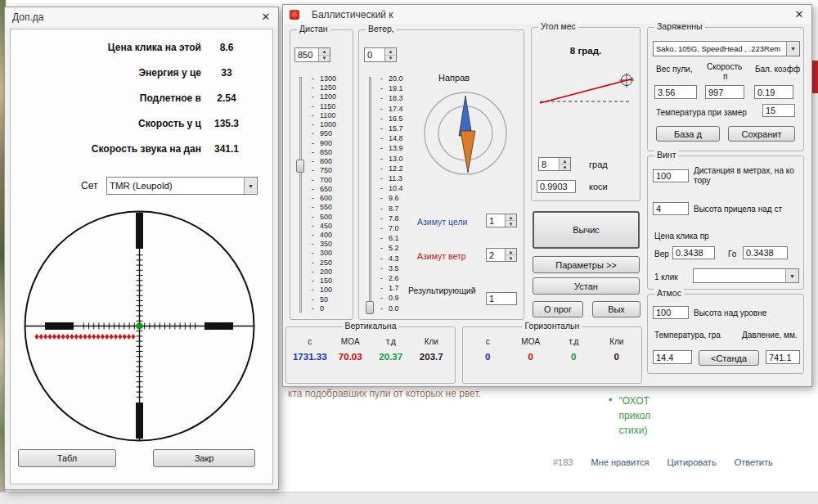 This screenshot has width=818, height=504. I want to click on scale-tick-label: -7.0, so click(398, 229).